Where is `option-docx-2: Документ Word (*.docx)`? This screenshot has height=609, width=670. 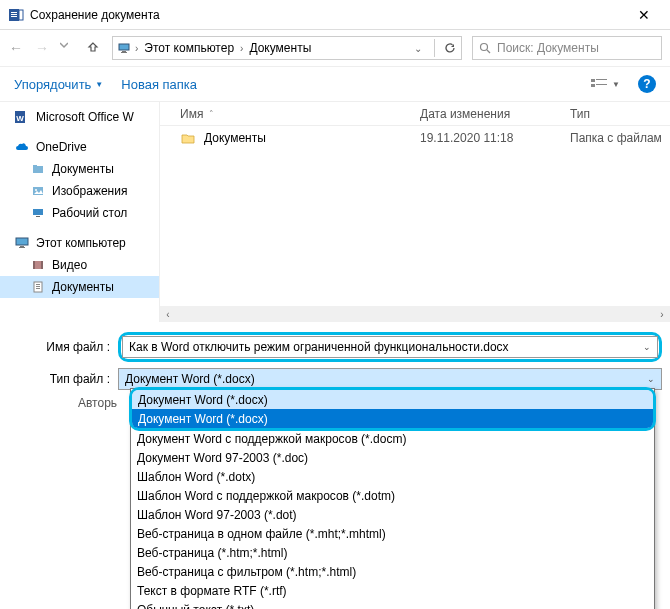
option-docx-2: Документ Word (*.docx) is located at coordinates (392, 418).